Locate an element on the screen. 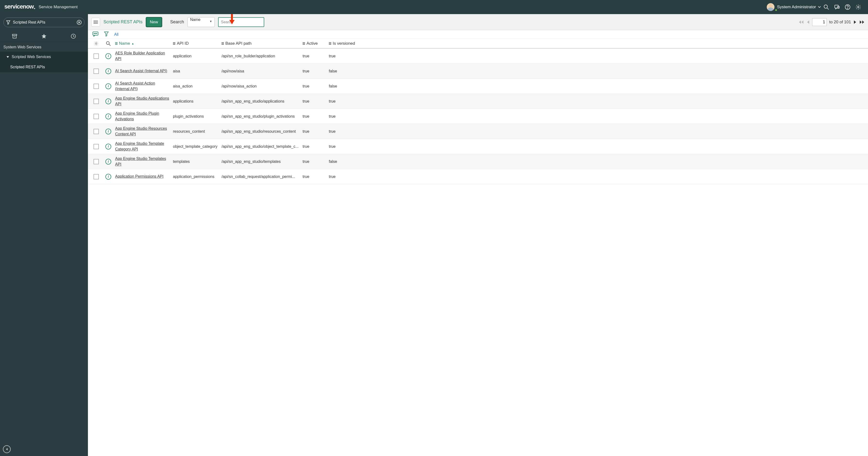 This screenshot has width=868, height=456. gear-icon is located at coordinates (858, 7).